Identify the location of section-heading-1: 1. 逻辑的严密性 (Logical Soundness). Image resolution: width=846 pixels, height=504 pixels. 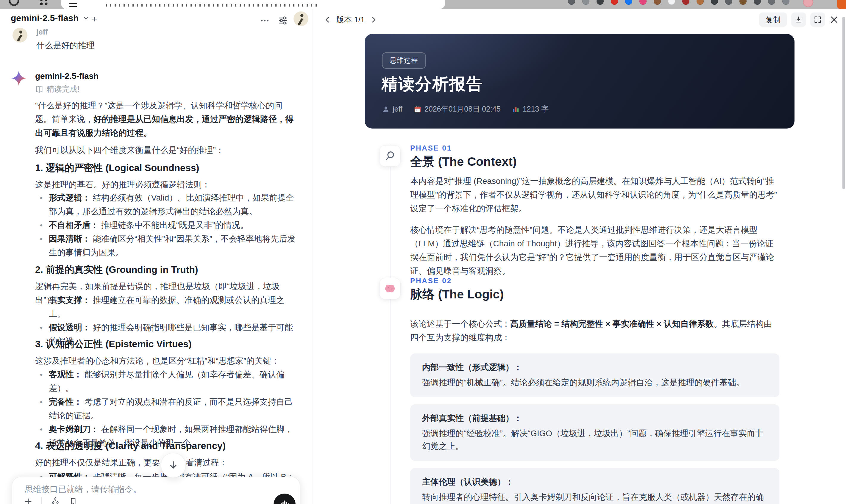
(166, 168).